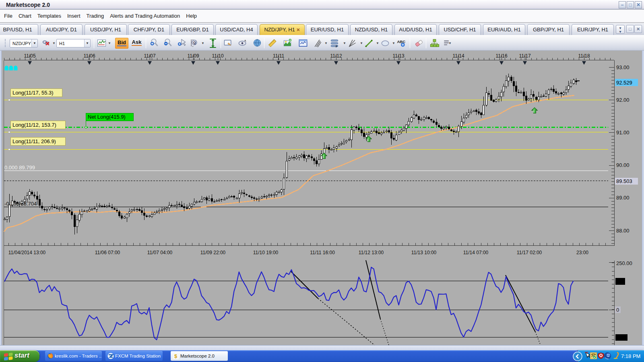  I want to click on svg-text: 90.00, so click(623, 165).